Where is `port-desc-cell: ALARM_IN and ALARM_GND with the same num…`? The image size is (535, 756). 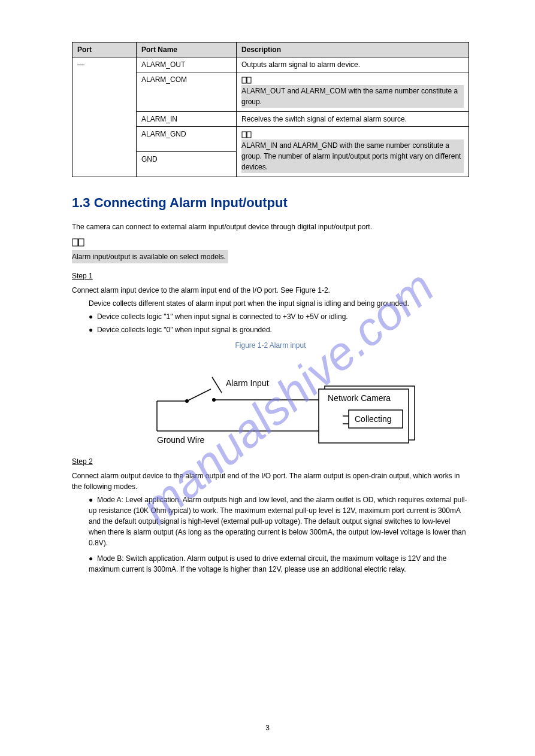 port-desc-cell: ALARM_IN and ALARM_GND with the same num… is located at coordinates (353, 151).